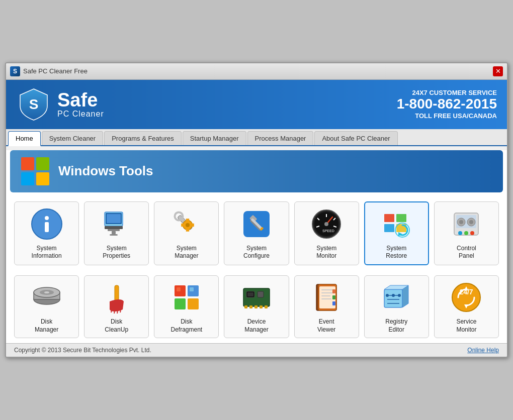  Describe the element at coordinates (117, 306) in the screenshot. I see `tool-disk-cleanup: DiskCleanUp` at that location.